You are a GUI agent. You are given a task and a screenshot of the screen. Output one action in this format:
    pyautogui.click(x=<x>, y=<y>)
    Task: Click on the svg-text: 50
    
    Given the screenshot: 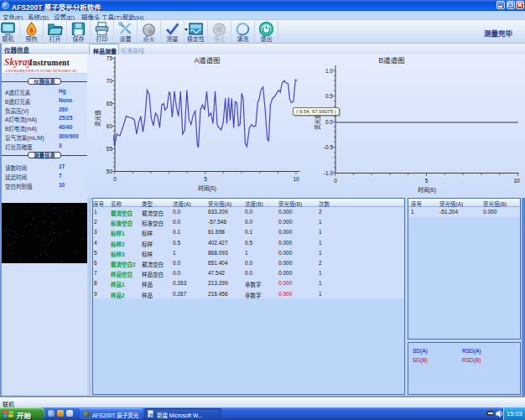 What is the action you would take?
    pyautogui.click(x=110, y=171)
    